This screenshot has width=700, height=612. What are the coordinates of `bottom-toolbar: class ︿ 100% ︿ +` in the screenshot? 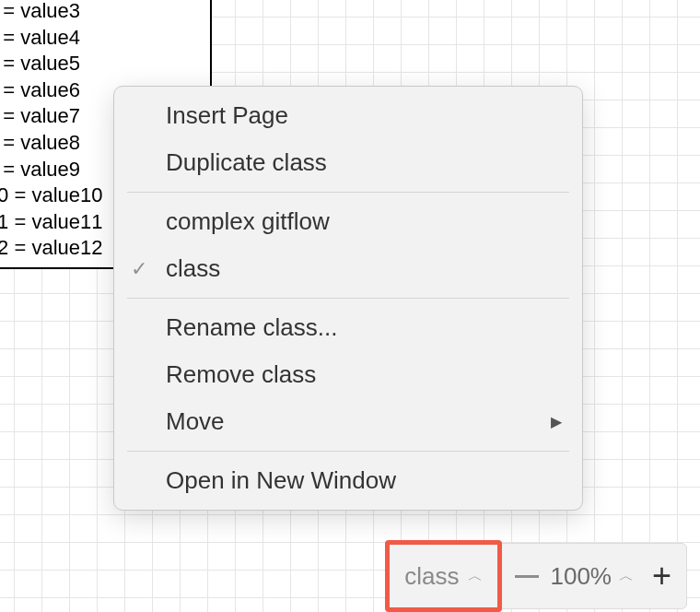 It's located at (538, 576).